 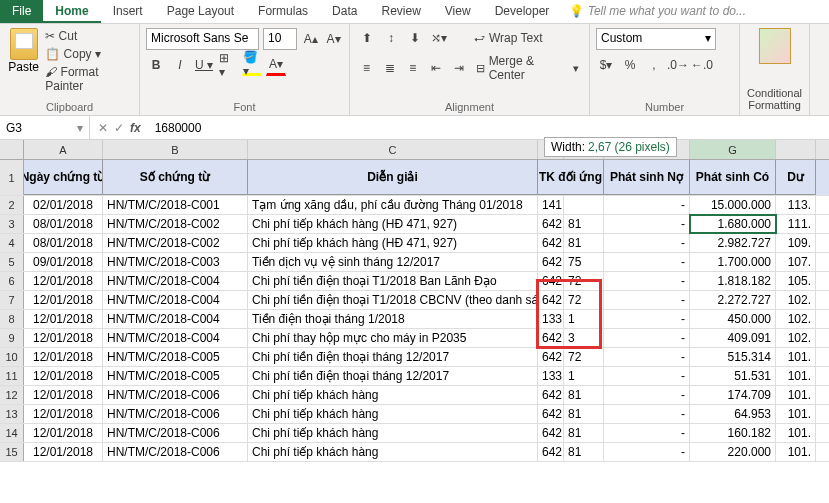 What do you see at coordinates (390, 68) in the screenshot?
I see `align-center-button: ≣` at bounding box center [390, 68].